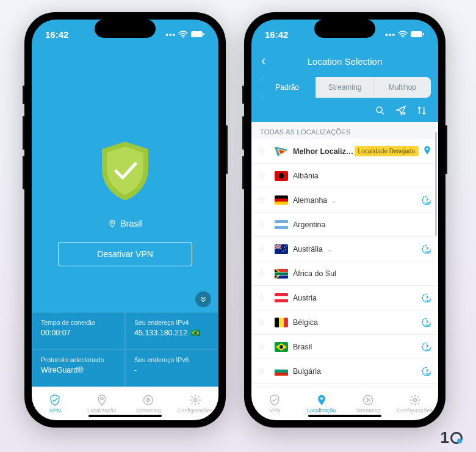  What do you see at coordinates (345, 151) in the screenshot?
I see `row-best-location: ☆ Melhor Localiza... Localidade Desejada` at bounding box center [345, 151].